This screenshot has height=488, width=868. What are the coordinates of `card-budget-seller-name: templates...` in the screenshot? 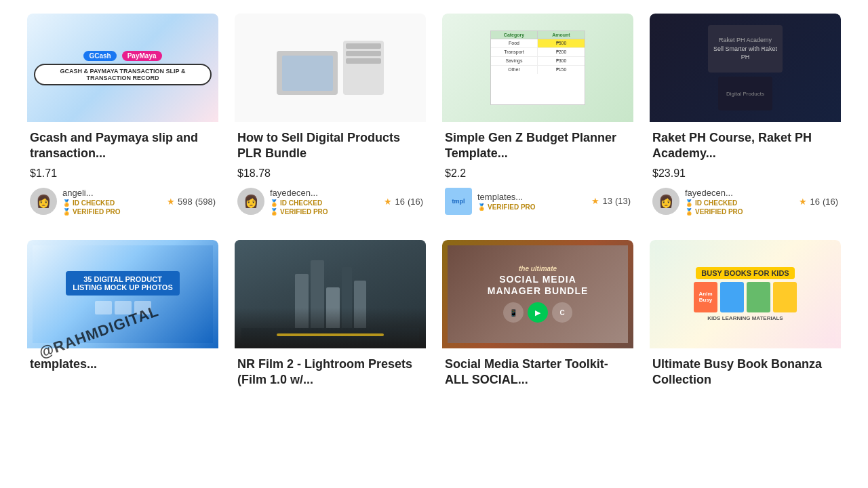 It's located at (507, 197).